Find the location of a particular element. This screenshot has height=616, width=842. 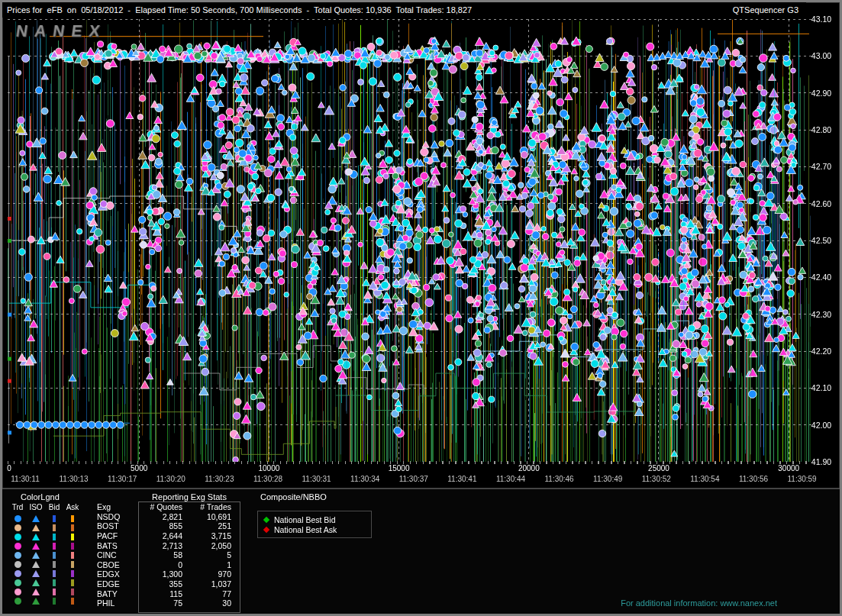

stats-row: BATS2,7132,050 is located at coordinates (166, 545).